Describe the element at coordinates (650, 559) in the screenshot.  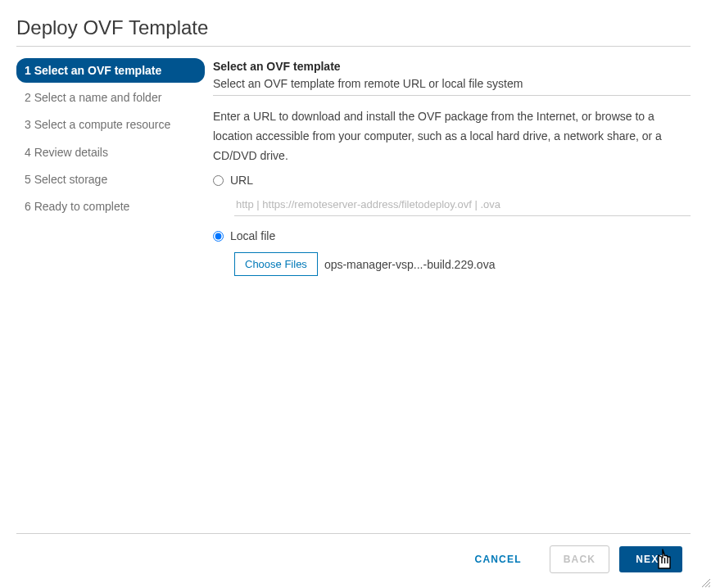
I see `next-button: NEXT` at that location.